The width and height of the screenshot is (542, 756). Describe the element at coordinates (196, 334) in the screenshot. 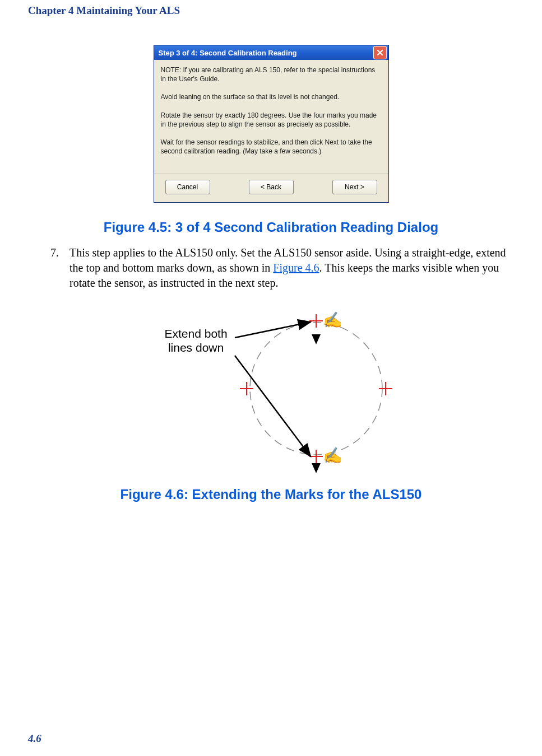

I see `diagram-label-line1: Extend both` at that location.